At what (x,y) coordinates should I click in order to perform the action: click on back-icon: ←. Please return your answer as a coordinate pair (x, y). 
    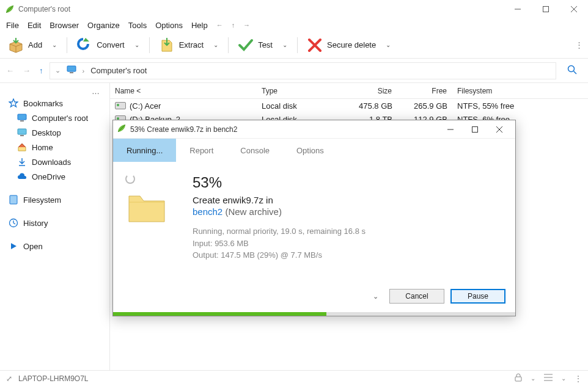
    Looking at the image, I should click on (10, 71).